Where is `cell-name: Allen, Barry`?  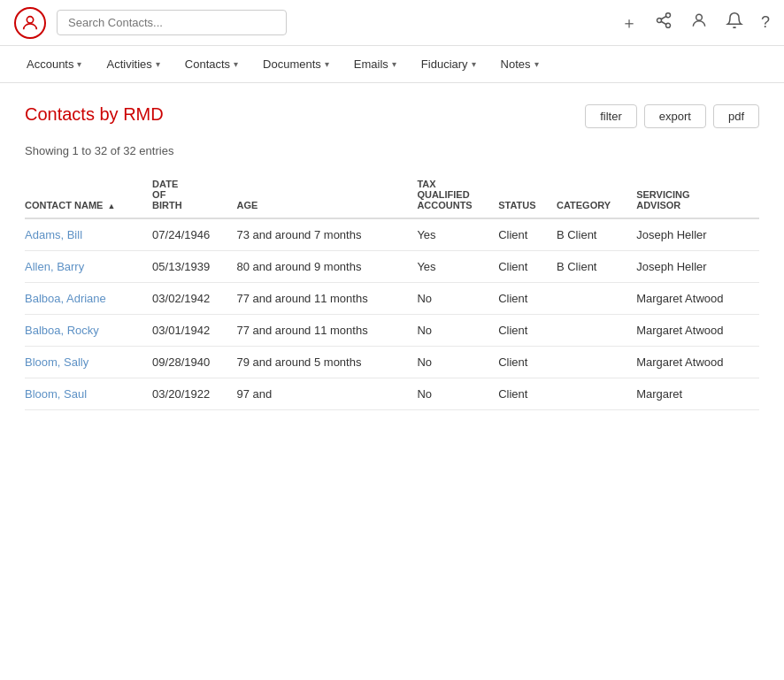 cell-name: Allen, Barry is located at coordinates (88, 267).